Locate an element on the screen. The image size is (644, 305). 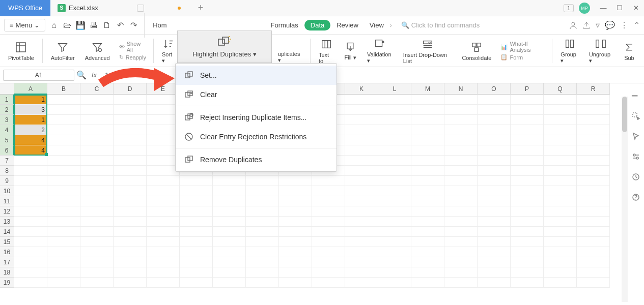
tab-view: View is located at coordinates (377, 25).